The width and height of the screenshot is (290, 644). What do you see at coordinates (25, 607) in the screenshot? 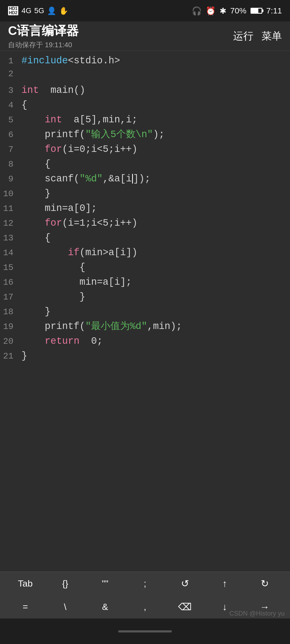
I see `key-equals: =` at bounding box center [25, 607].